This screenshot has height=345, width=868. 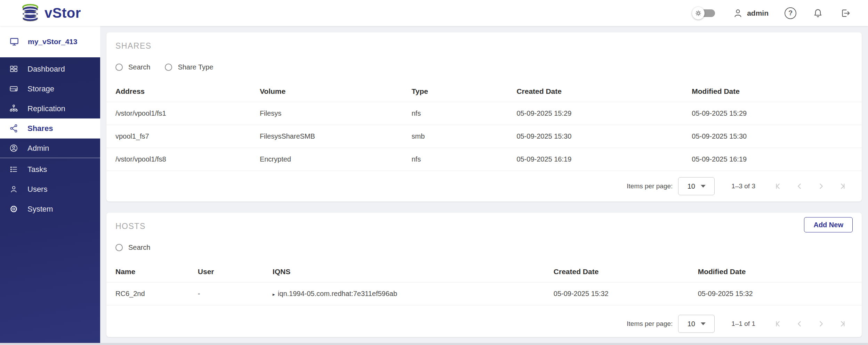 What do you see at coordinates (434, 13) in the screenshot?
I see `top-header: vStor admin ?` at bounding box center [434, 13].